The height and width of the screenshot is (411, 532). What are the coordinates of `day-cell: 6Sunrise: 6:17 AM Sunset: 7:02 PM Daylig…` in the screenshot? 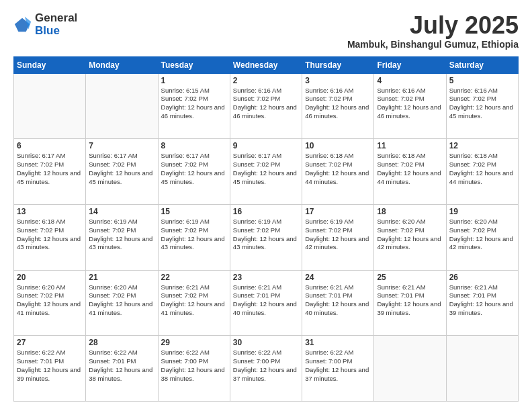 It's located at (50, 172).